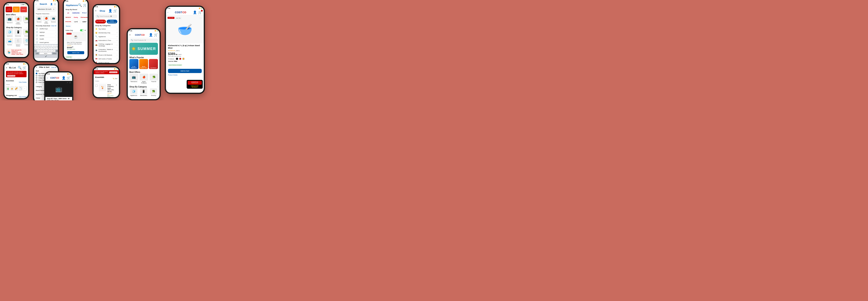 Image resolution: width=868 pixels, height=301 pixels. Describe the element at coordinates (110, 11) in the screenshot. I see `person-icon-4: 👤` at that location.